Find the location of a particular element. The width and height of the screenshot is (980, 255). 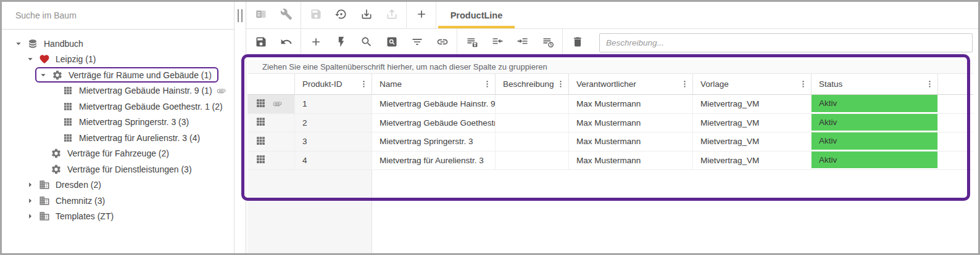

tree-item: Leipzig (1) is located at coordinates (118, 60).